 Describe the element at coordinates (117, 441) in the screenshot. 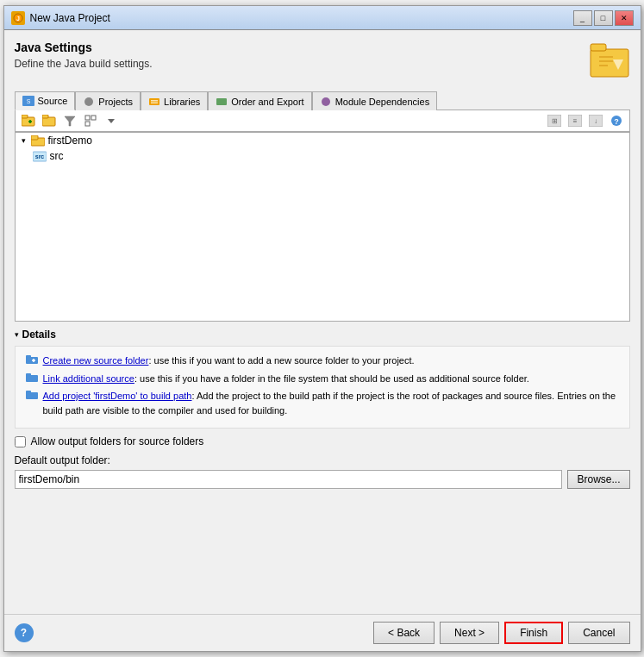

I see `allow-output-folders-label: Allow output folders for source folders` at that location.